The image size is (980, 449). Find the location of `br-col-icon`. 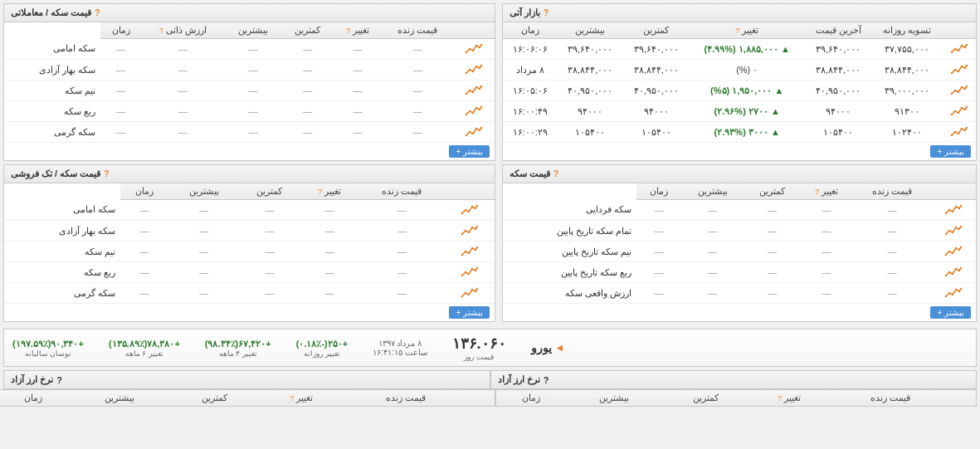

br-col-icon is located at coordinates (481, 398).